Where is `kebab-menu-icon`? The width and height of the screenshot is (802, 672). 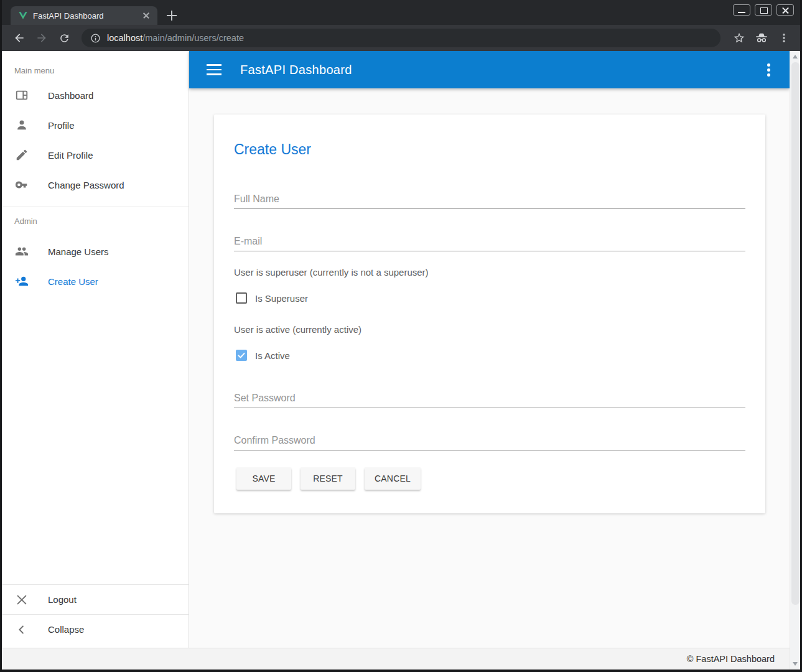
kebab-menu-icon is located at coordinates (784, 38).